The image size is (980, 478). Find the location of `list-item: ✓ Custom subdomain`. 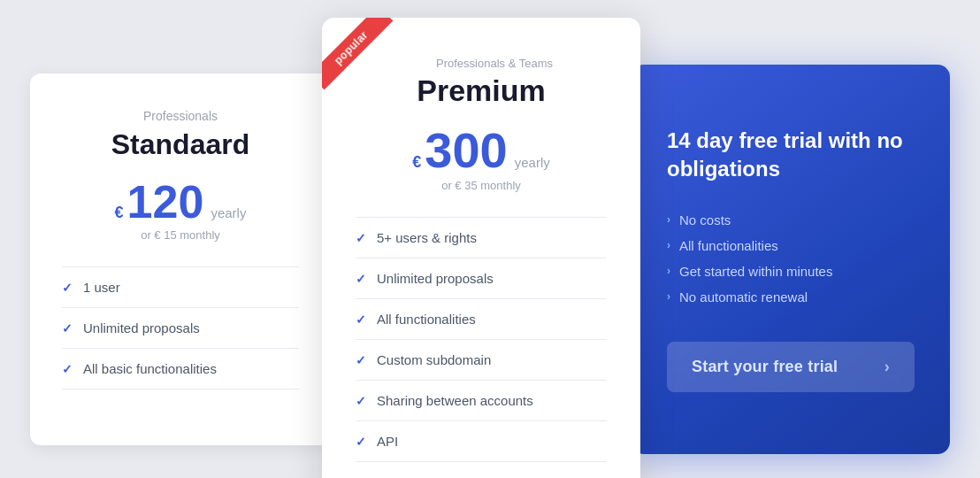

list-item: ✓ Custom subdomain is located at coordinates (481, 360).